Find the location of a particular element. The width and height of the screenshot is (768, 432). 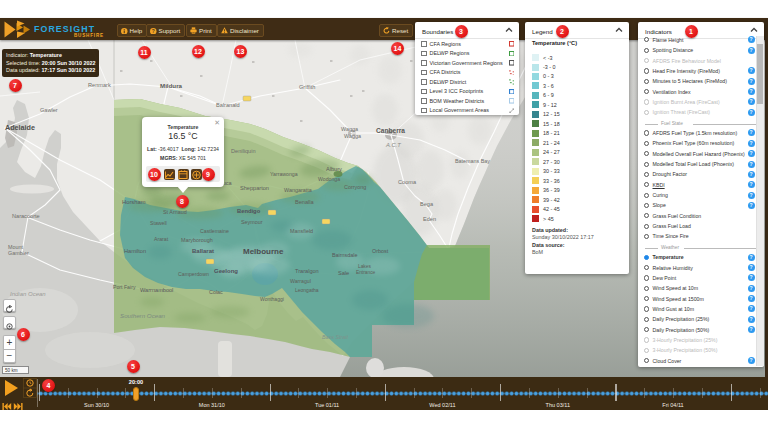

svg-text: Stawell is located at coordinates (158, 223).